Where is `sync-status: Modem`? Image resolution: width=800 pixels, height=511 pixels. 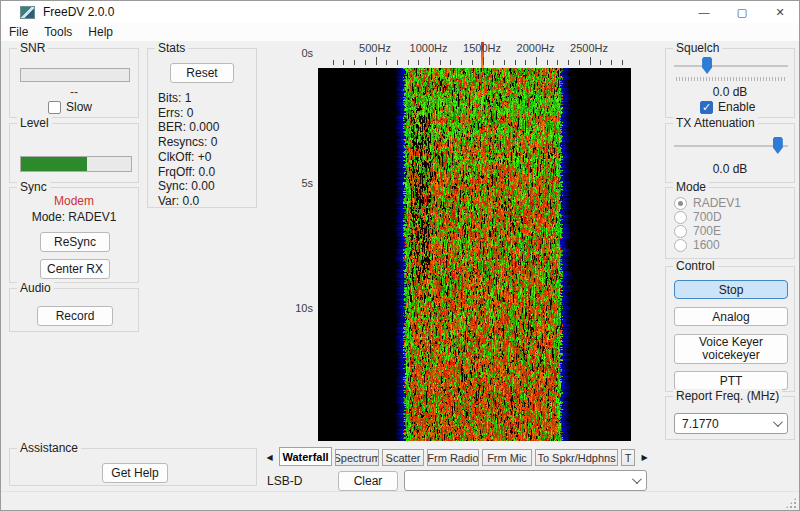
sync-status: Modem is located at coordinates (74, 201).